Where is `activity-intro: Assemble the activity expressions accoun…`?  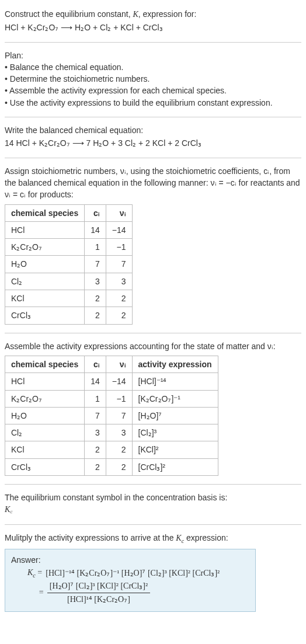 activity-intro: Assemble the activity expressions accoun… is located at coordinates (153, 346).